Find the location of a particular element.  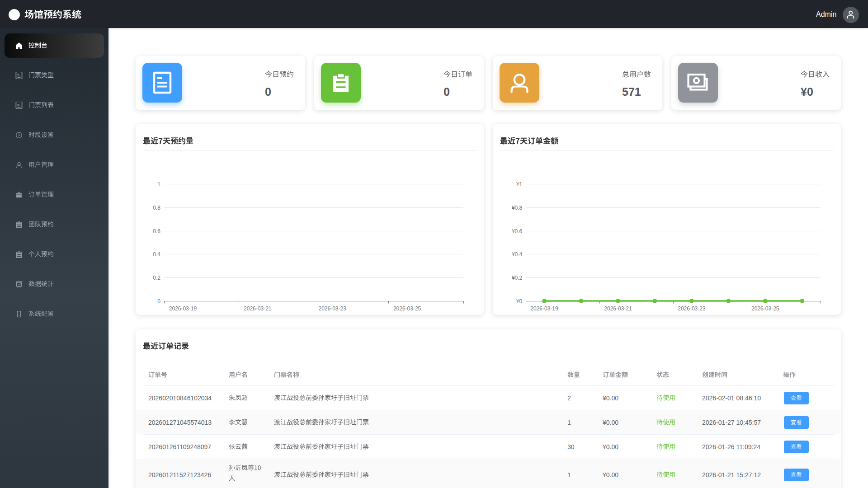

svg-text: 0.4 is located at coordinates (156, 254).